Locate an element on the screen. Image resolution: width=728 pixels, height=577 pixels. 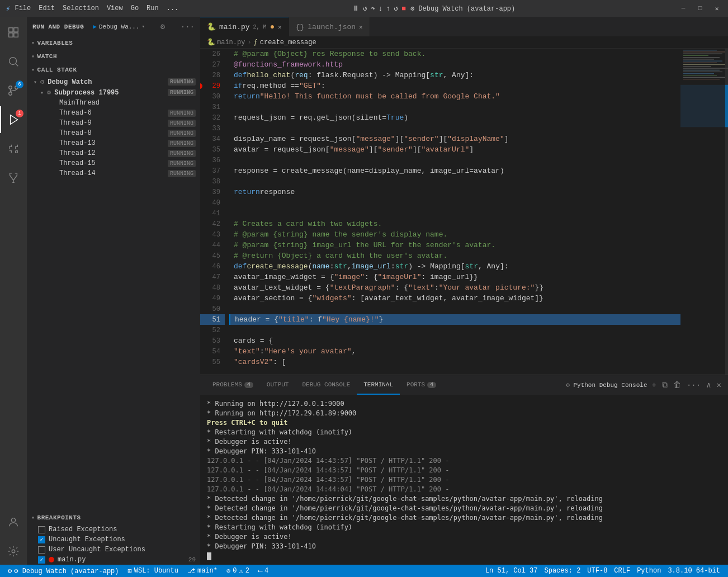
status-debug-label: ⚙ is located at coordinates (10, 571).